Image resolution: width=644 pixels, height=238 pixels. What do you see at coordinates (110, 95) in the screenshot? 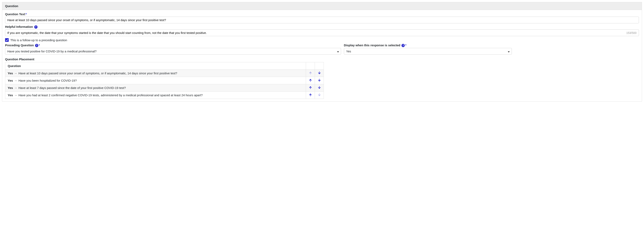
I see `placement-question-text: Have you had at least 2 confirmed negati…` at bounding box center [110, 95].